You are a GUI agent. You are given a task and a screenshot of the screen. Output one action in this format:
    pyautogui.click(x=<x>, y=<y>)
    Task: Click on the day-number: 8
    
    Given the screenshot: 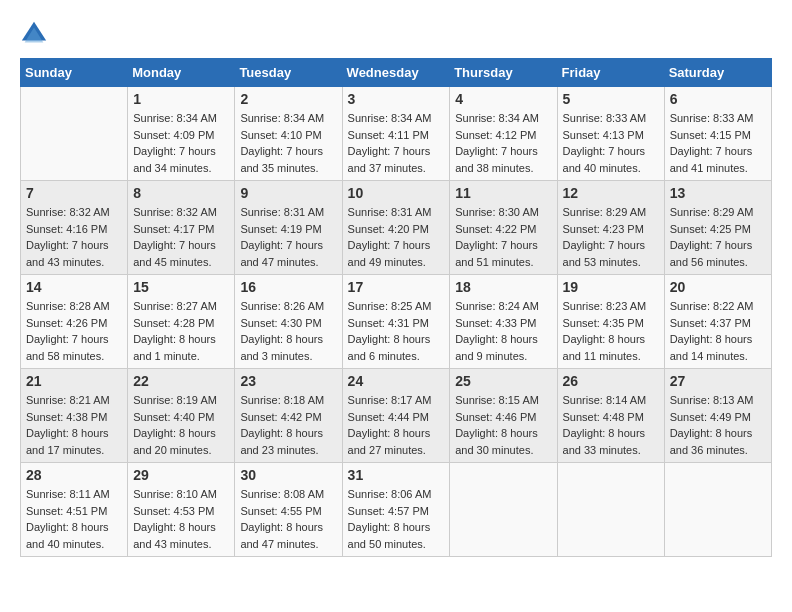 What is the action you would take?
    pyautogui.click(x=181, y=193)
    